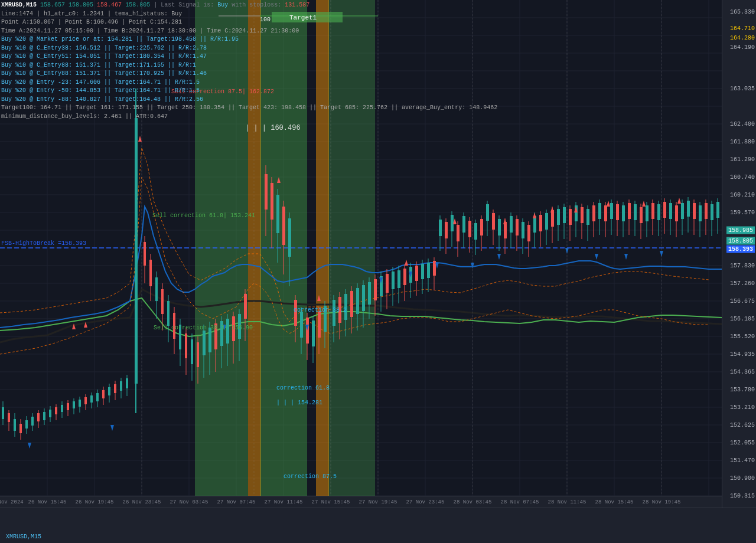 Image resolution: width=756 pixels, height=543 pixels. I want to click on time-6: 27 Nov 11:45, so click(284, 502).